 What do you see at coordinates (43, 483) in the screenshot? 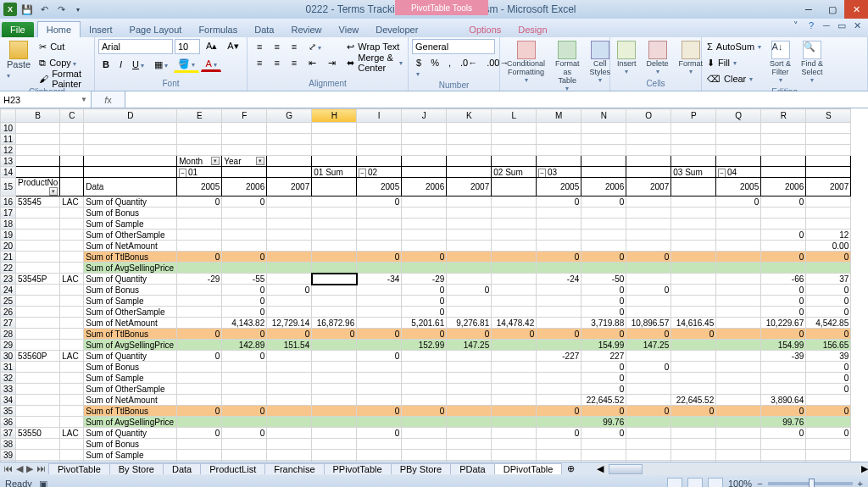
I see `macro-record-icon: ▣` at bounding box center [43, 483].